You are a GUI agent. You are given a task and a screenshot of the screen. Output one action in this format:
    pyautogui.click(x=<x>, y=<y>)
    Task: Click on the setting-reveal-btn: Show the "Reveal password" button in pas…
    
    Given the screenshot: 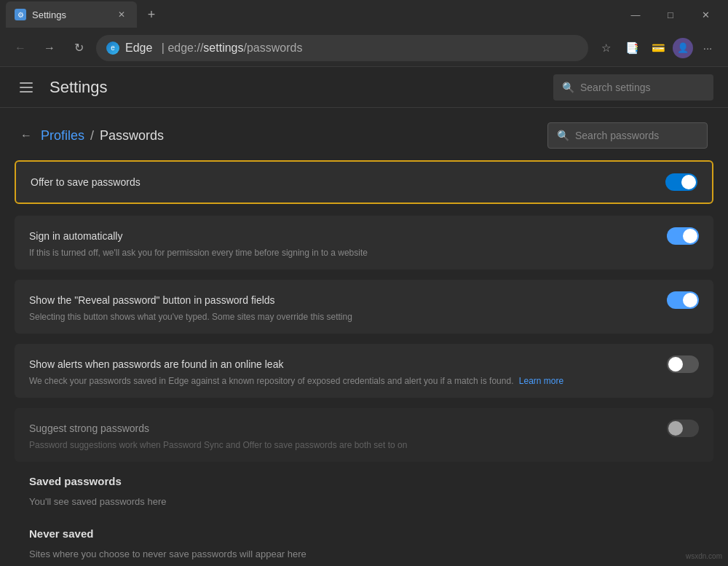 What is the action you would take?
    pyautogui.click(x=364, y=307)
    